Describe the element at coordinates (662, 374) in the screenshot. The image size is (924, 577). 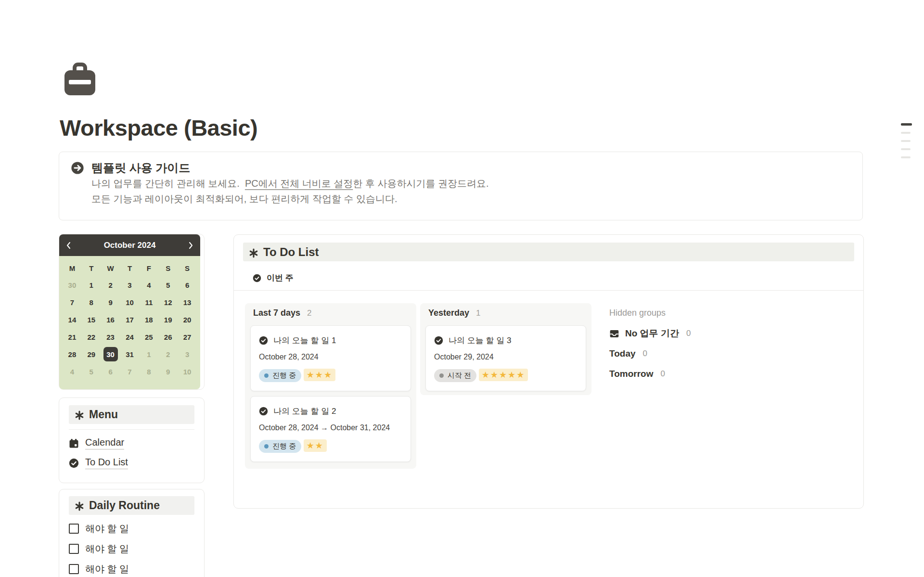
I see `hidden-group-count: 0` at that location.